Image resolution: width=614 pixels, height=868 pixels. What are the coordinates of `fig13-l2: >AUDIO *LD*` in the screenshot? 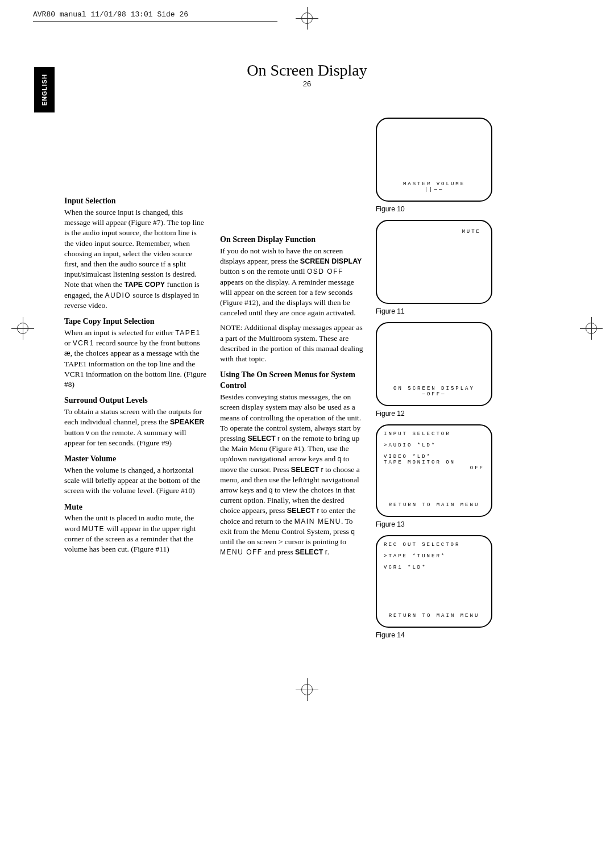 It's located at (434, 445).